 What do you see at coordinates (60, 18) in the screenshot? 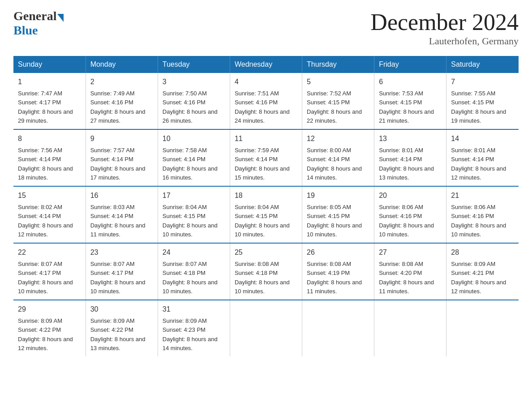
I see `logo-arrow-icon` at bounding box center [60, 18].